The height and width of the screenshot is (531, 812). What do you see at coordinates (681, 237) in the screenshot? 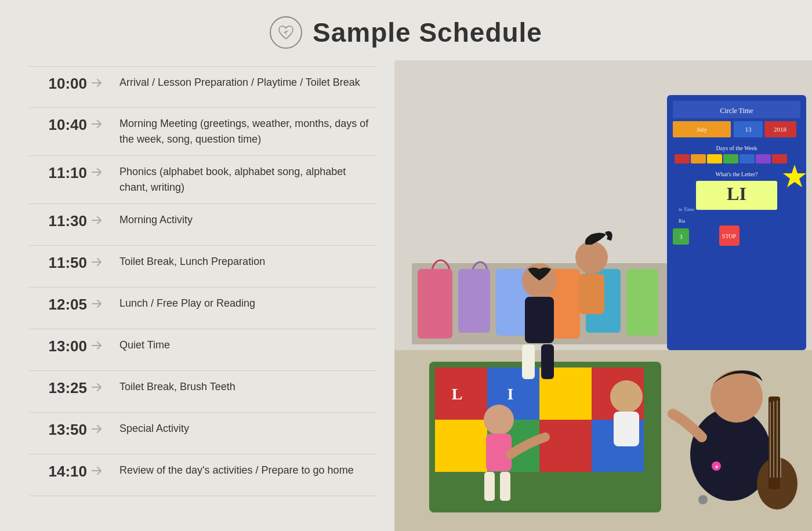
I see `svg-text: 3` at bounding box center [681, 237].